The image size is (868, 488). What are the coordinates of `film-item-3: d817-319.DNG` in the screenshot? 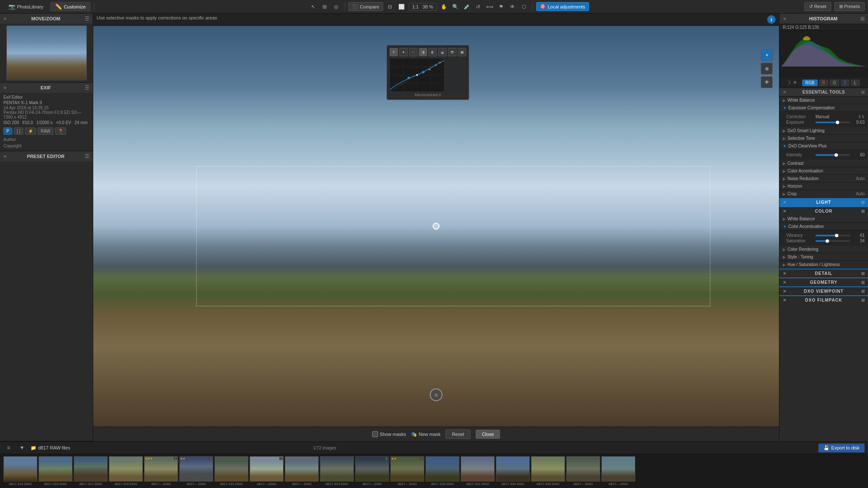 It's located at (126, 471).